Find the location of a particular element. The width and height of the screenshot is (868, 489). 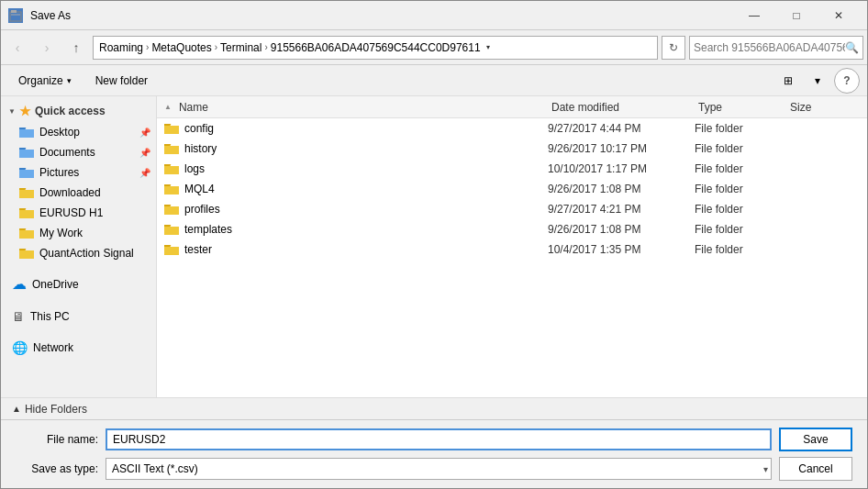

breadcrumb-hash: 915566BA06ADA407569C544CC0D97611 is located at coordinates (376, 48).